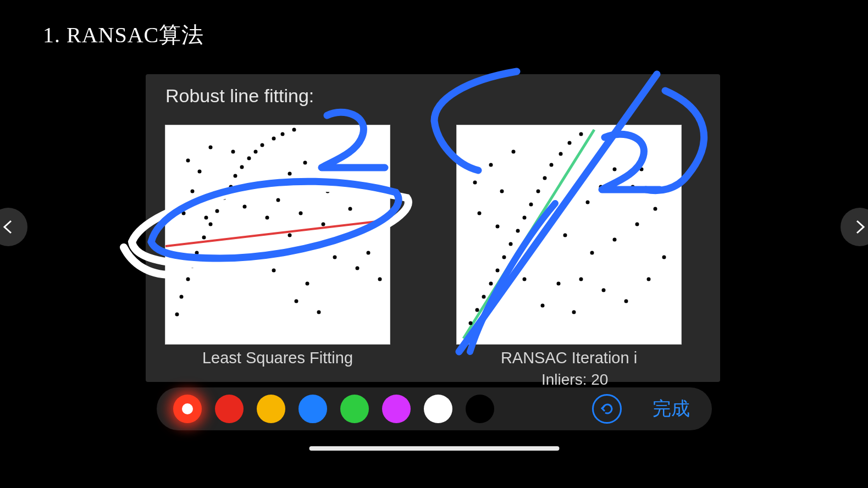  What do you see at coordinates (438, 409) in the screenshot?
I see `color-swatch-white` at bounding box center [438, 409].